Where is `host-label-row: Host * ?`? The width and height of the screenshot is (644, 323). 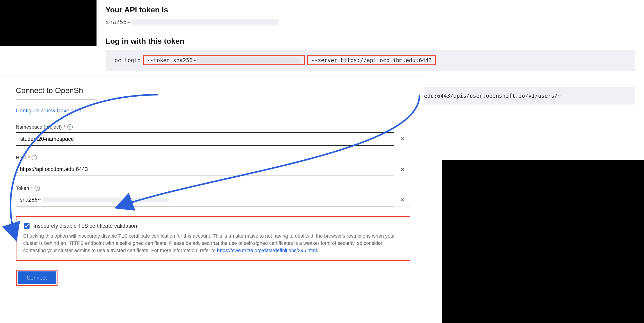
host-label-row: Host * ? is located at coordinates (213, 158).